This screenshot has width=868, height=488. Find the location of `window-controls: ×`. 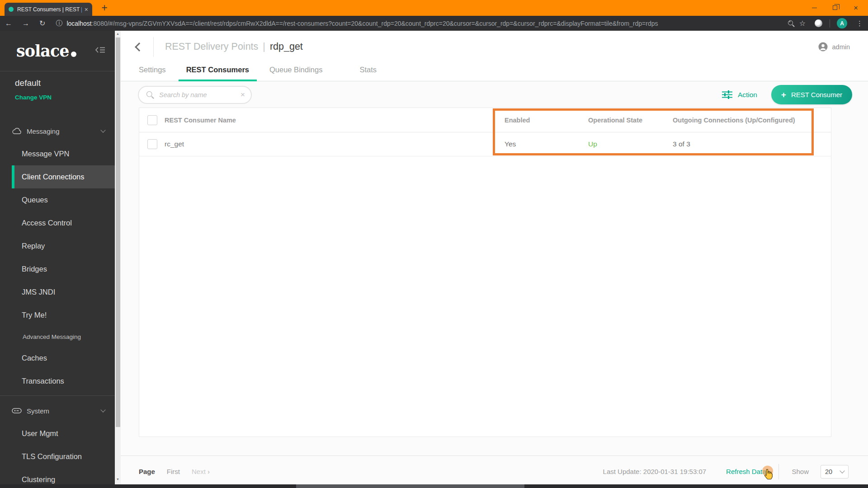

window-controls: × is located at coordinates (835, 8).